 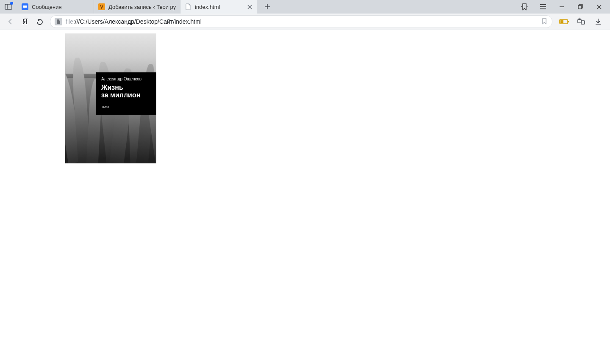 What do you see at coordinates (126, 91) in the screenshot?
I see `book-title: Жизнь за миллион` at bounding box center [126, 91].